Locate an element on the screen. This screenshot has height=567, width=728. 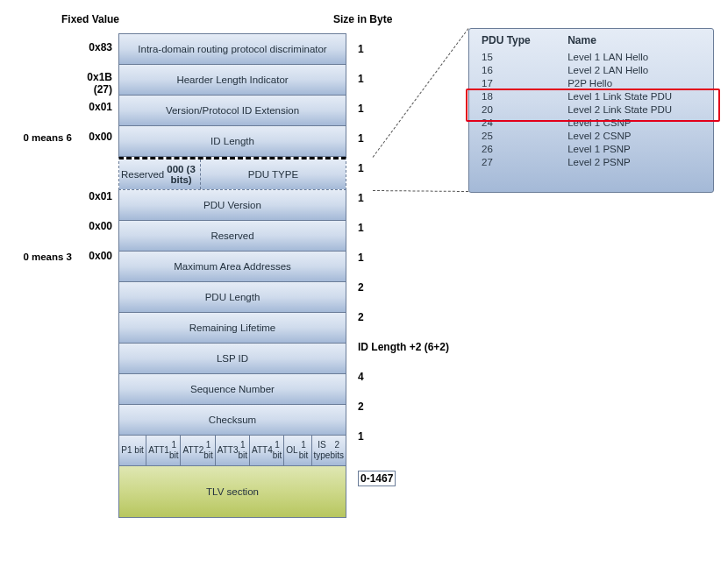
pdu-field-cell: Reserved is located at coordinates (232, 236).